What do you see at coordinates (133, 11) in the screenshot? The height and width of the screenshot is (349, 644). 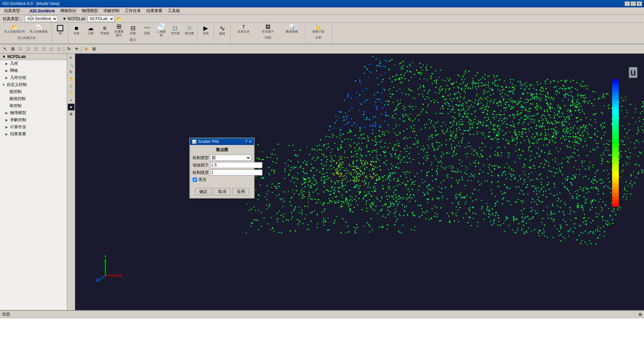 I see `menu-task: 工作任务` at bounding box center [133, 11].